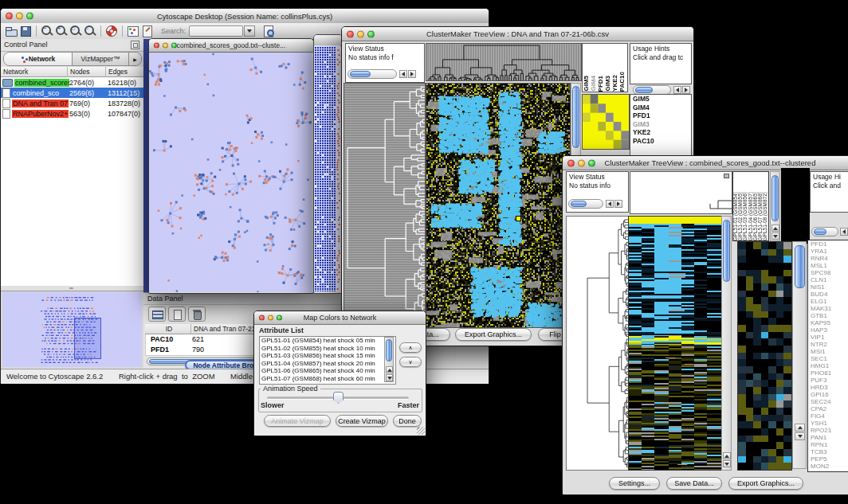 The image size is (848, 504). Describe the element at coordinates (410, 361) in the screenshot. I see `move-attribute-down-button: ∨` at that location.